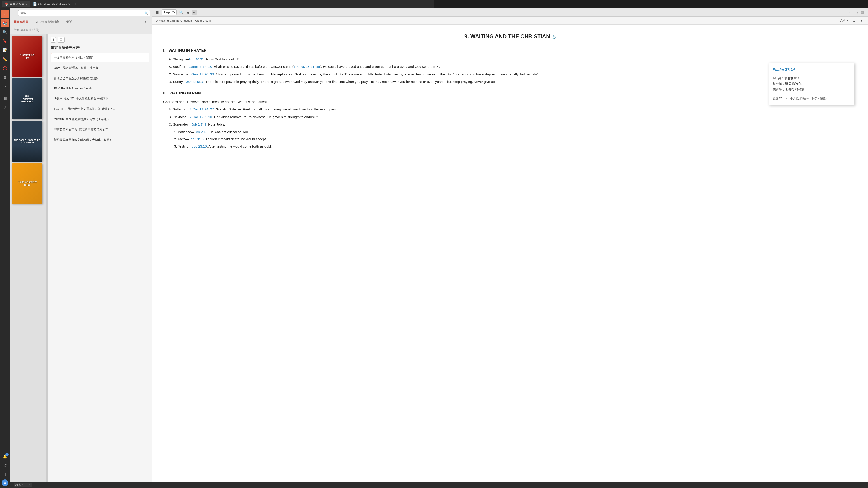 The image size is (868, 488). What do you see at coordinates (188, 12) in the screenshot?
I see `reader-crossref-button: ⊕` at bounding box center [188, 12].